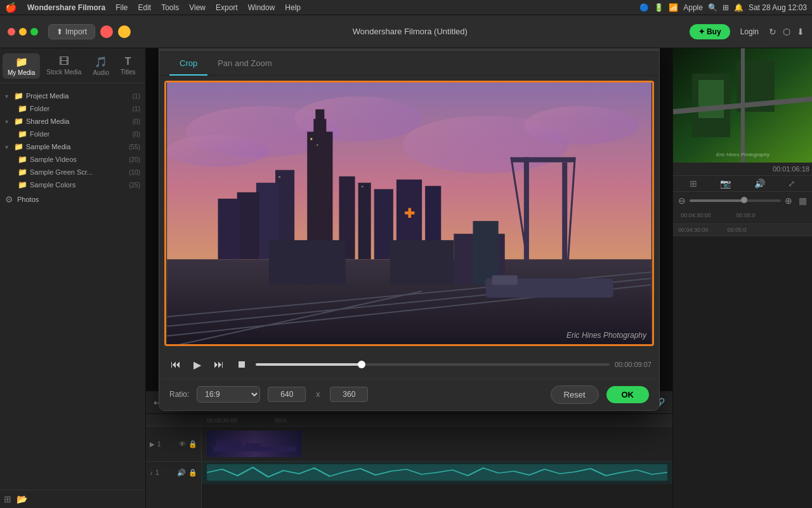 The width and height of the screenshot is (812, 508). Describe the element at coordinates (293, 8) in the screenshot. I see `help-menu: Help` at that location.